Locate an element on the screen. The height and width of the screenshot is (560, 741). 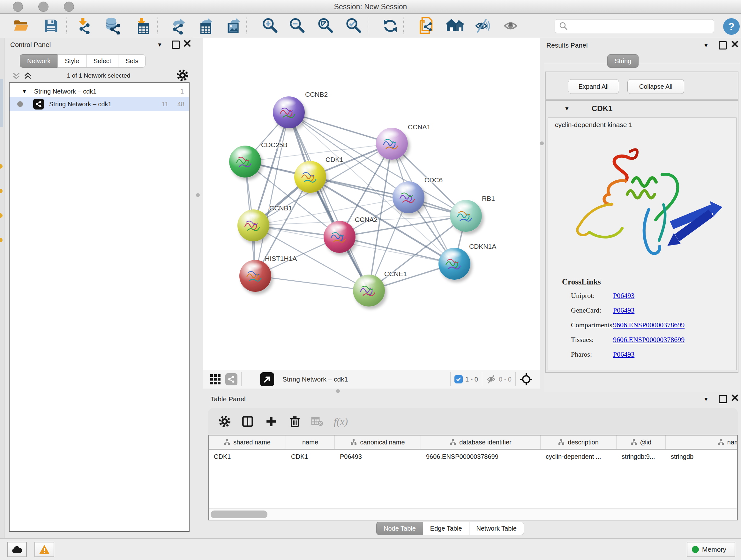
crosslink-tissues-link: 9606.ENSP00000378699 is located at coordinates (649, 340).